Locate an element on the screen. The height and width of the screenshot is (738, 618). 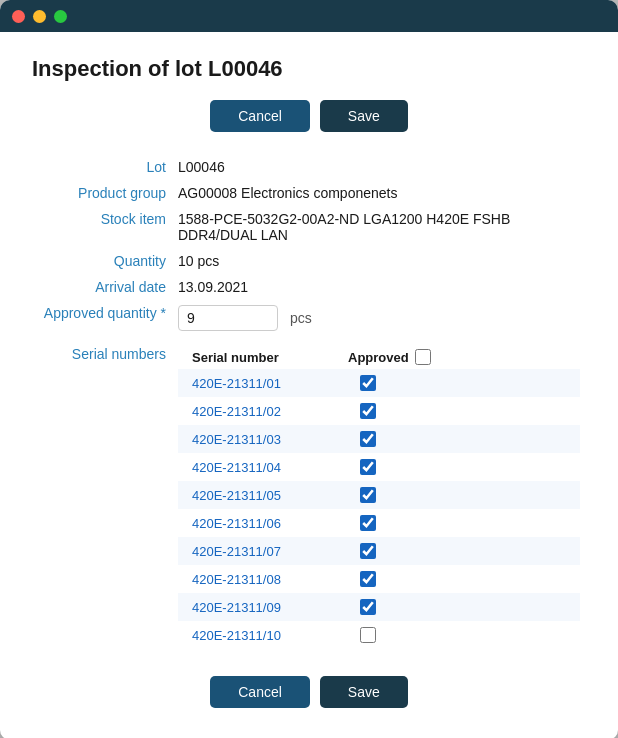
arrival-date-label: Arrival date is located at coordinates (102, 287).